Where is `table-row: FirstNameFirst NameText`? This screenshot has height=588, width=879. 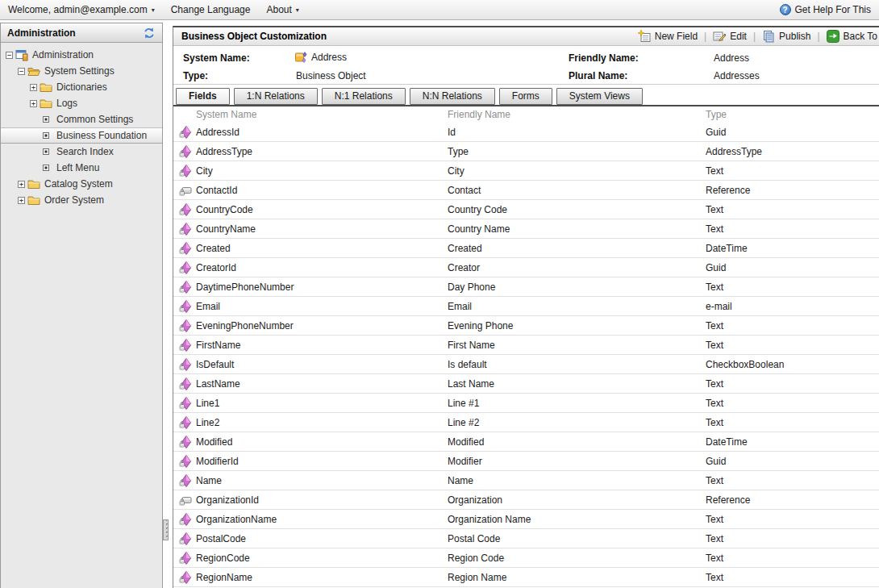
table-row: FirstNameFirst NameText is located at coordinates (526, 345).